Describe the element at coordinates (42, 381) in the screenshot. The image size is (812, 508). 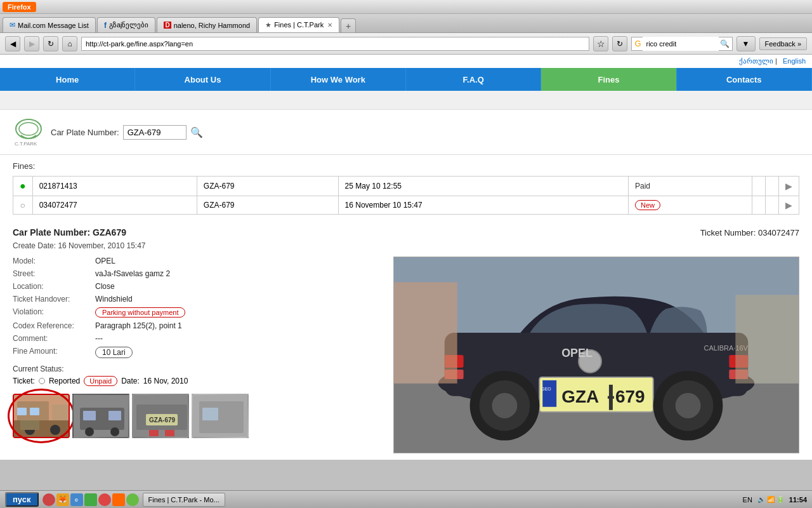
I see `status-radio` at that location.